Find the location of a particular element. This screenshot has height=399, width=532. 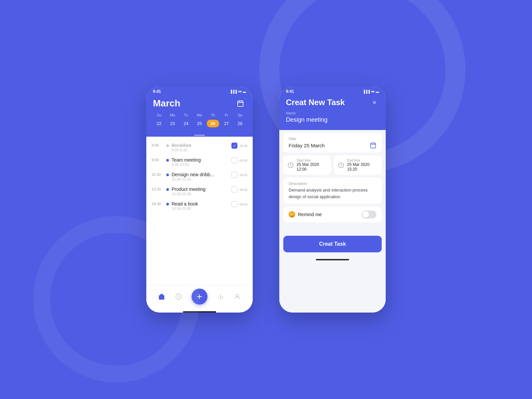

task-list: 8:00 Breakfast 8:00-8:30 detal 9:00 Team… is located at coordinates (200, 211).